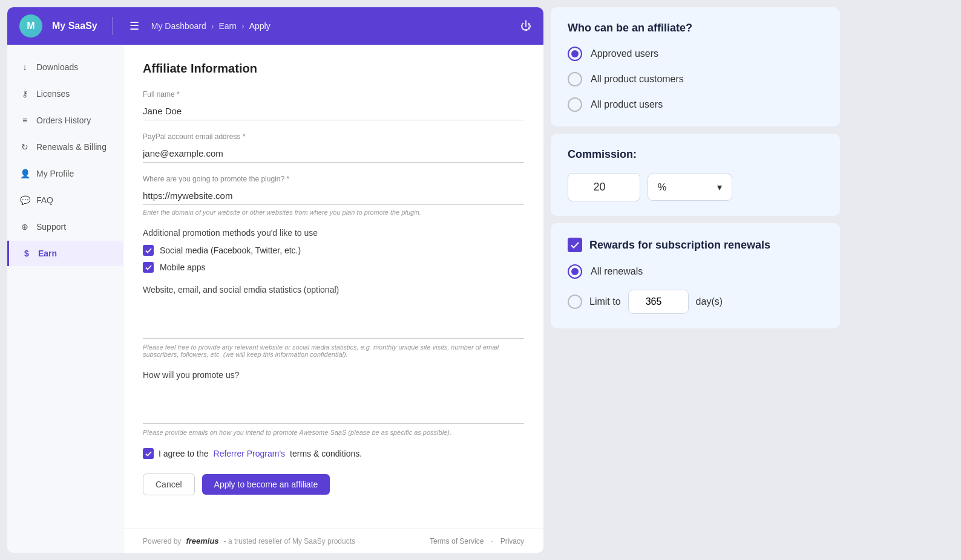 The width and height of the screenshot is (961, 560). What do you see at coordinates (65, 174) in the screenshot?
I see `sidebar-item-my-profile: 👤 My Profile` at bounding box center [65, 174].